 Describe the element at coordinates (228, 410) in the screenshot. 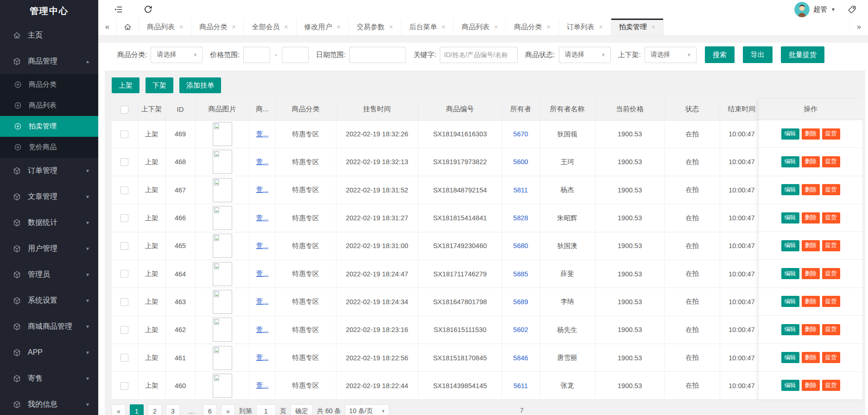

I see `next-page-button: »` at that location.